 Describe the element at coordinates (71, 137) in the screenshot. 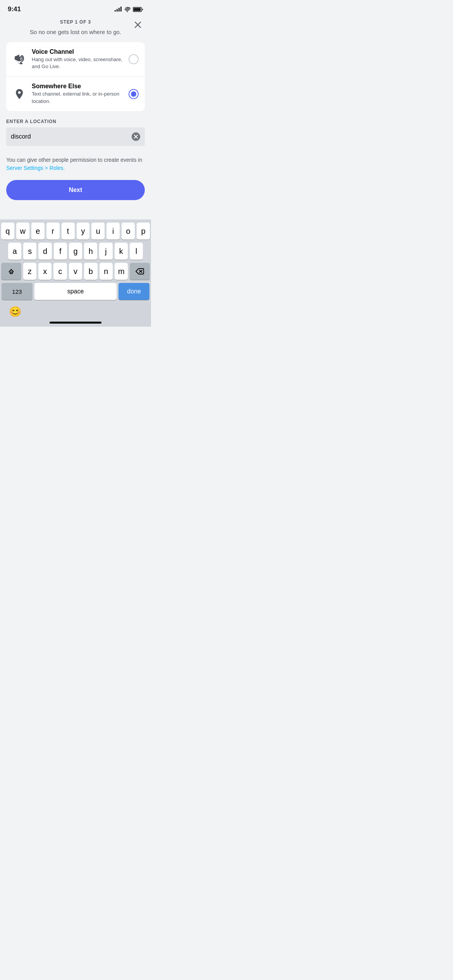

I see `location-input` at that location.